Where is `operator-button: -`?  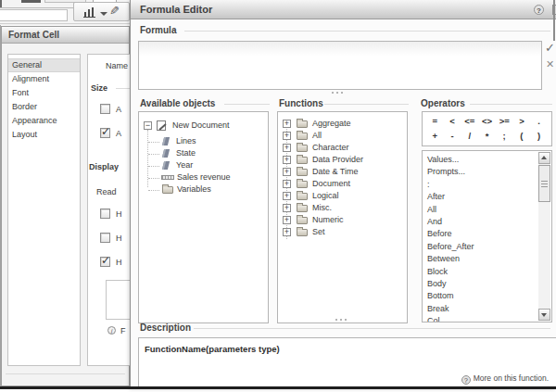 operator-button: - is located at coordinates (452, 136).